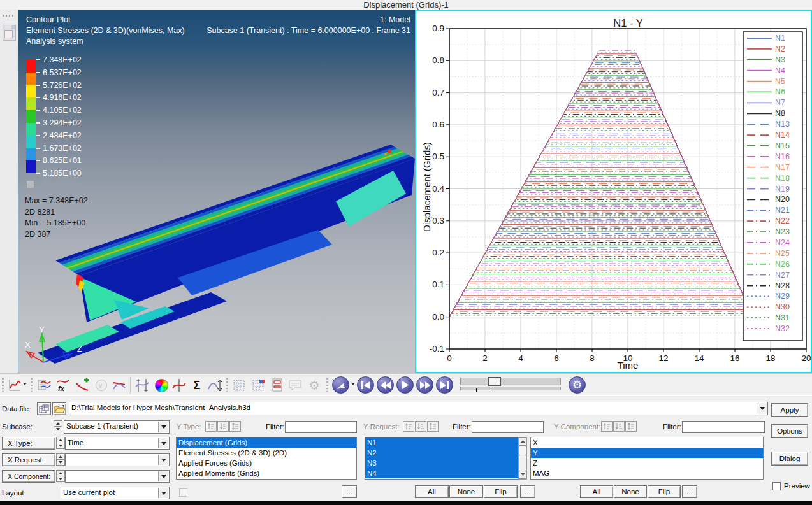  What do you see at coordinates (783, 124) in the screenshot?
I see `plot-legend-entry: N13` at bounding box center [783, 124].